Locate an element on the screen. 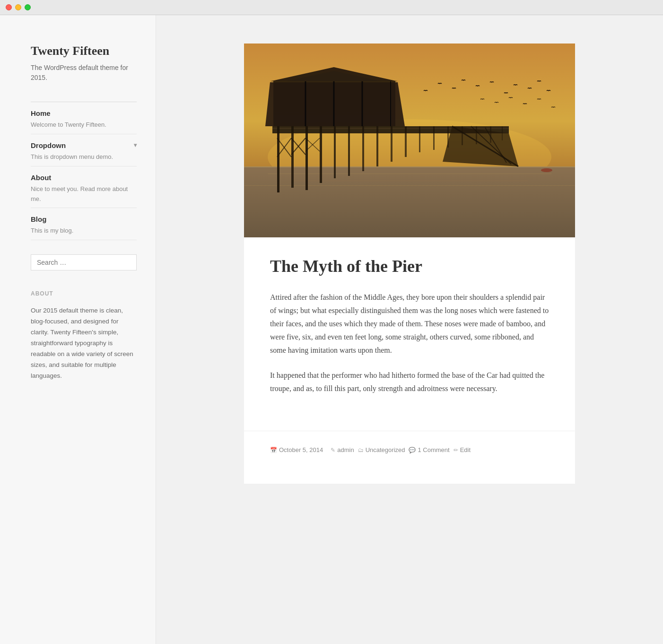 The width and height of the screenshot is (663, 644). nav-item-dropdown-label: Dropdown is located at coordinates (48, 146).